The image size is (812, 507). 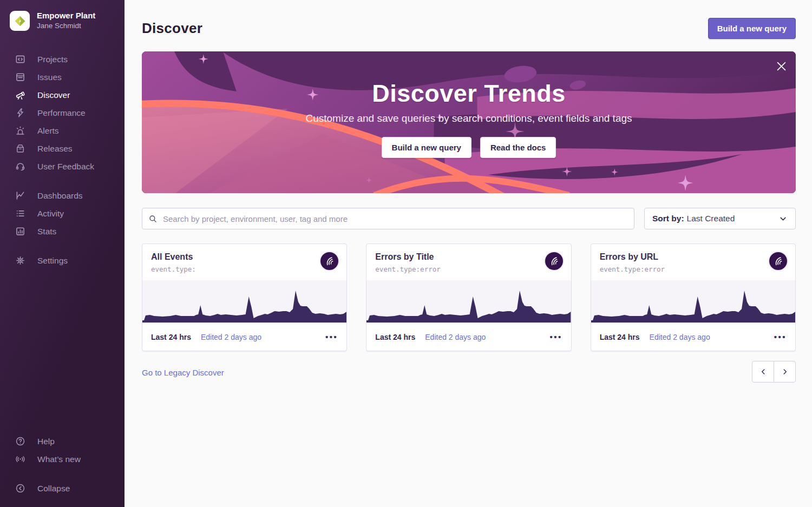 I want to click on sidebar-item-label: What’s new, so click(x=59, y=459).